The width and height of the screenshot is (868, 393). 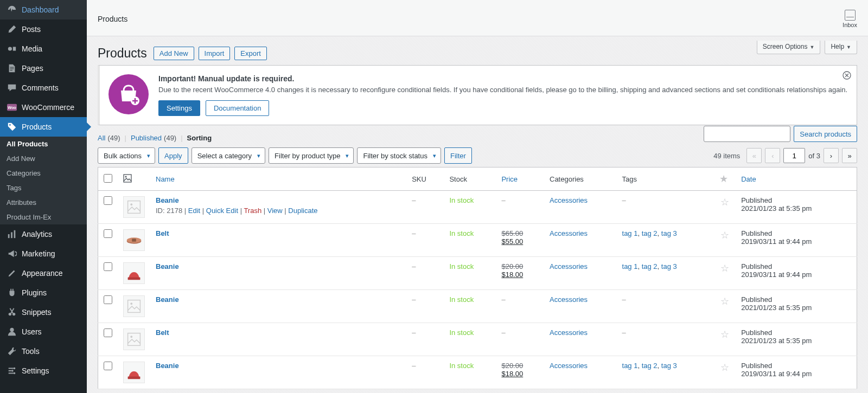 What do you see at coordinates (43, 173) in the screenshot?
I see `submenu-item-categories: Categories` at bounding box center [43, 173].